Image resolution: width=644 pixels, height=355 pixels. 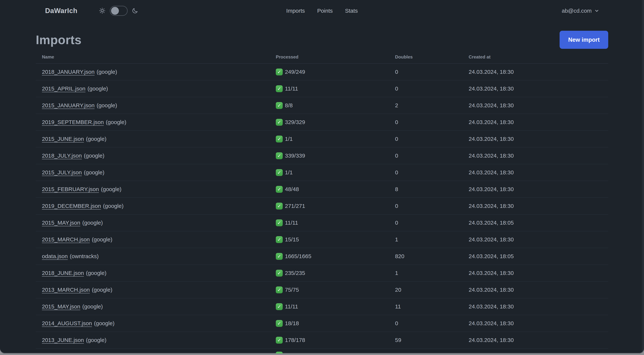 I want to click on processed-cell: ✓339/339, so click(x=336, y=156).